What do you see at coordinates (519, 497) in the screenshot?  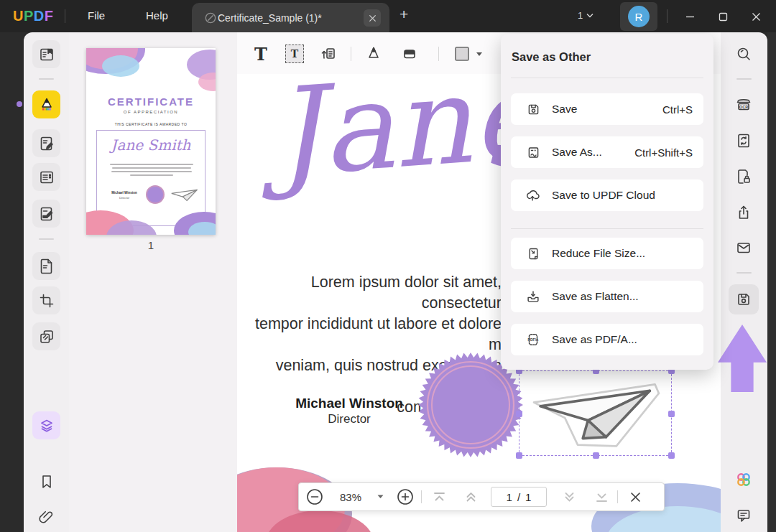 I see `page-number-input: 1 / 1` at bounding box center [519, 497].